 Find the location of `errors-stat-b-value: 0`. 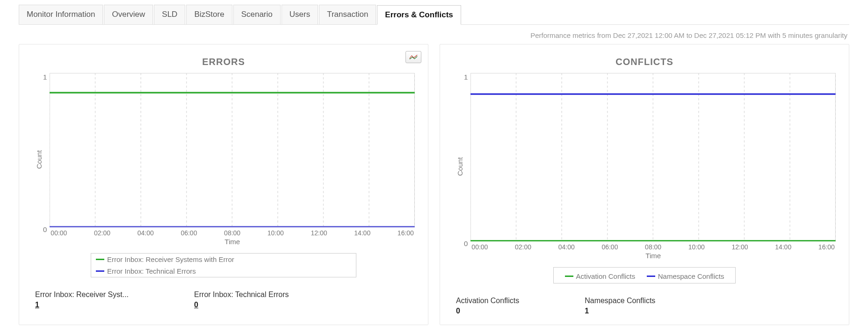

errors-stat-b-value: 0 is located at coordinates (241, 305).